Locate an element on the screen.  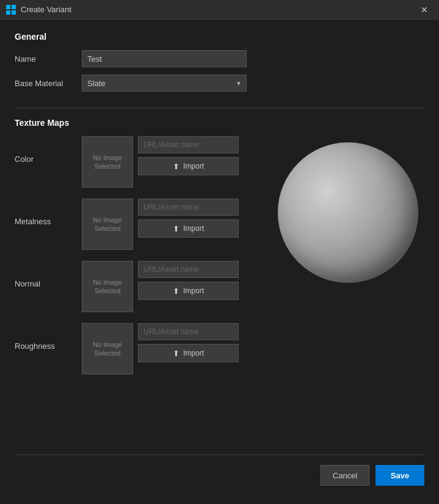
metalness-controls: No ImageSelected ⬆ Import is located at coordinates (160, 224).